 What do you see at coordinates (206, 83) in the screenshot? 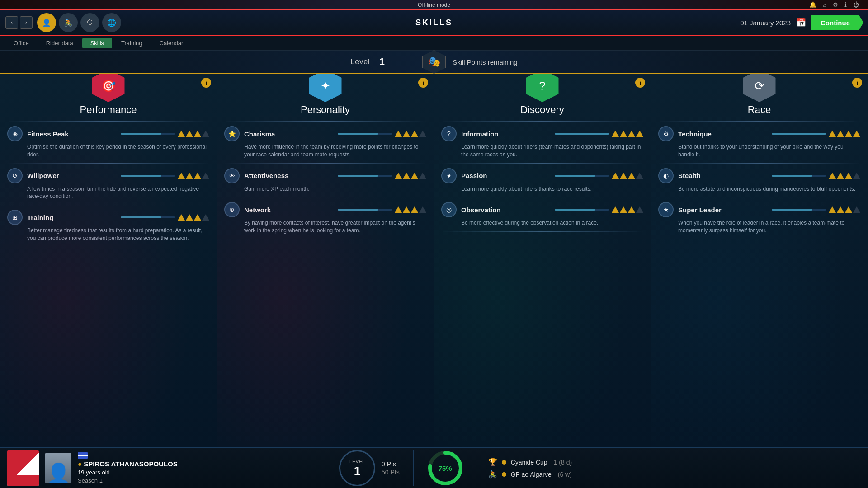
I see `performance-info-btn: i` at bounding box center [206, 83].